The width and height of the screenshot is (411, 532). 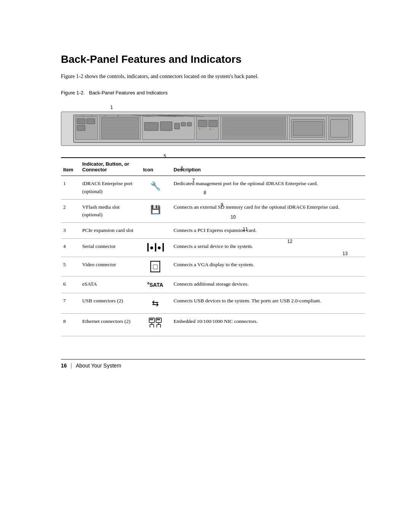 I want to click on row-connector: Serial connector, so click(x=110, y=248).